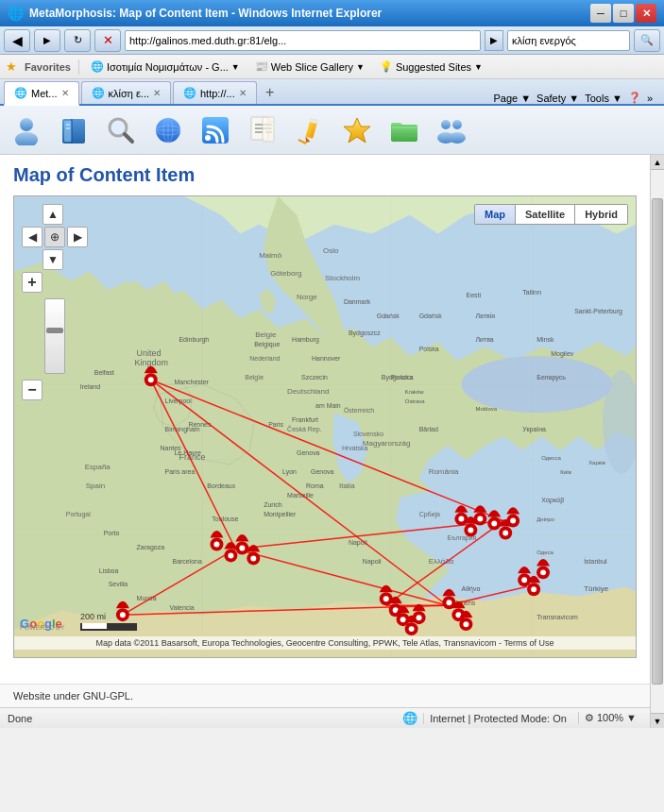  What do you see at coordinates (474, 295) in the screenshot?
I see `svg-text: Eesti` at bounding box center [474, 295].